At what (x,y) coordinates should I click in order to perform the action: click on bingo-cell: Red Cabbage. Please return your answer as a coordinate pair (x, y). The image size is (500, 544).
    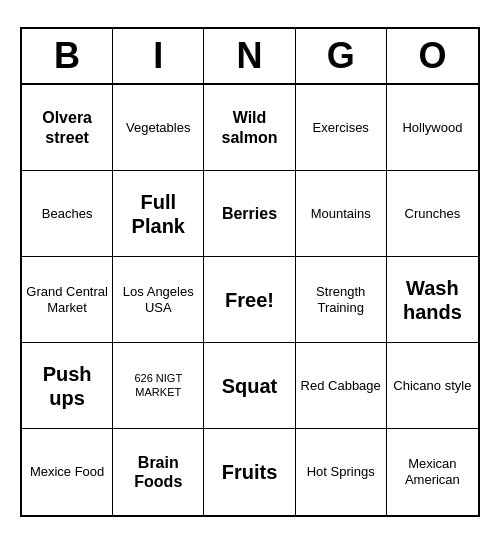
    Looking at the image, I should click on (342, 386).